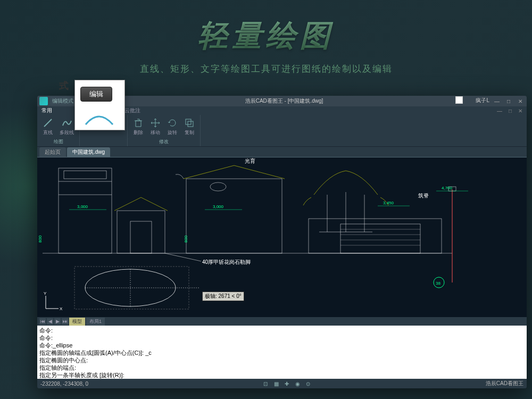 The height and width of the screenshot is (399, 532). Describe the element at coordinates (297, 384) in the screenshot. I see `status-polar-icon: ◉` at that location.